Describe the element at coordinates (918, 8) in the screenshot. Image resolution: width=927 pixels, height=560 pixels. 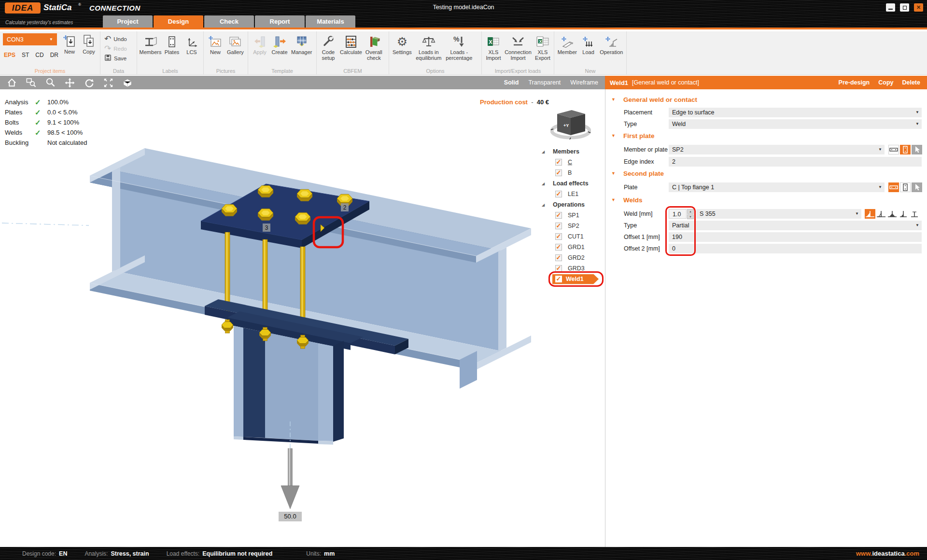
I see `close-button: ✕` at that location.